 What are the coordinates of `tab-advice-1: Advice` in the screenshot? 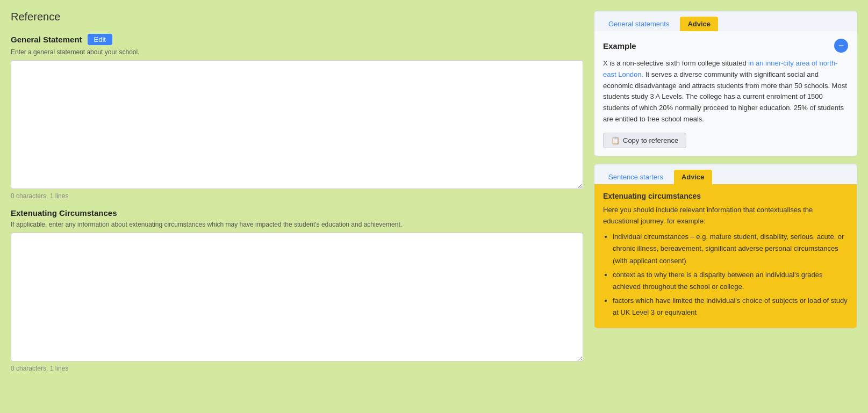 It's located at (699, 24).